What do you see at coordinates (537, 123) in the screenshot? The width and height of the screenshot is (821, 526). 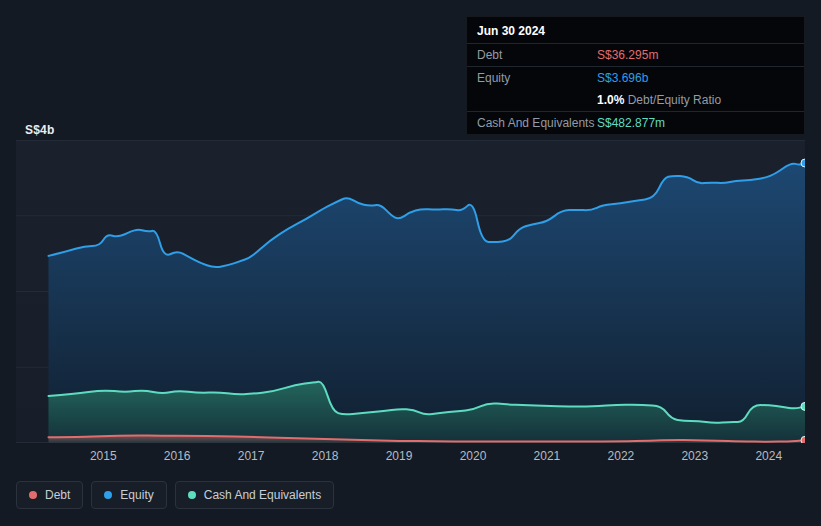 I see `tooltip-cash-label: Cash And Equivalents` at bounding box center [537, 123].